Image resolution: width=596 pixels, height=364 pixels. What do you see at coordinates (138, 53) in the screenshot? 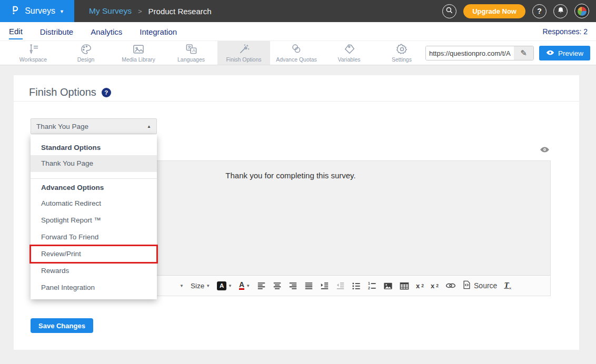
I see `nav-item-media-library: Media Library` at bounding box center [138, 53].